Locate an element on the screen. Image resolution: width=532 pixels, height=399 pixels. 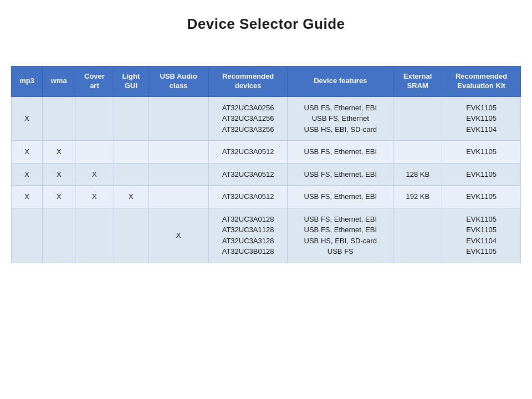
table-row: XAT32UC3A0256AT32UC3A1256AT32UC3A3256USB… is located at coordinates (266, 119).